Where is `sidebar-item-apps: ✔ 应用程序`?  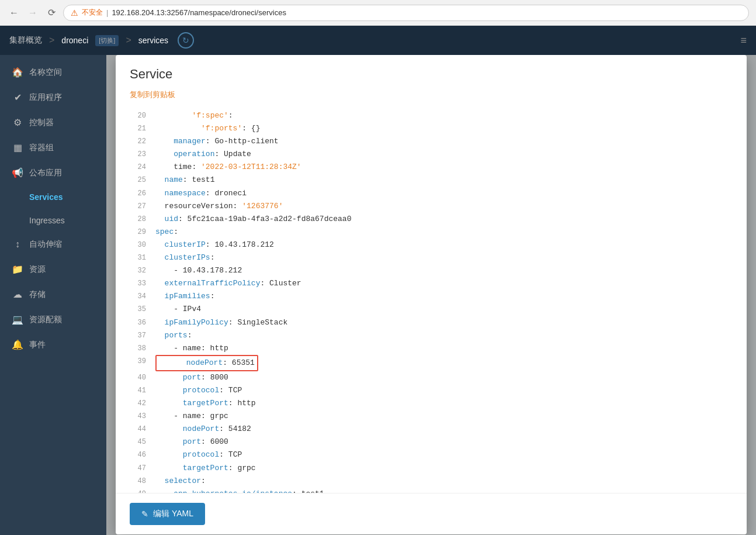
sidebar-item-apps: ✔ 应用程序 is located at coordinates (53, 97).